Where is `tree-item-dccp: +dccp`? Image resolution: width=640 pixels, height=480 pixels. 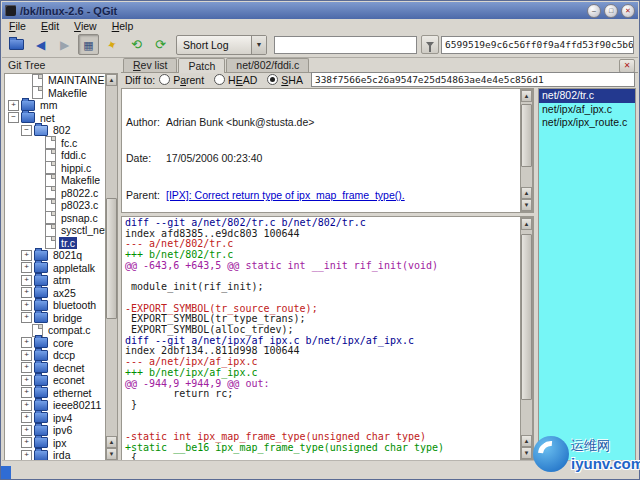 tree-item-dccp: +dccp is located at coordinates (56, 356).